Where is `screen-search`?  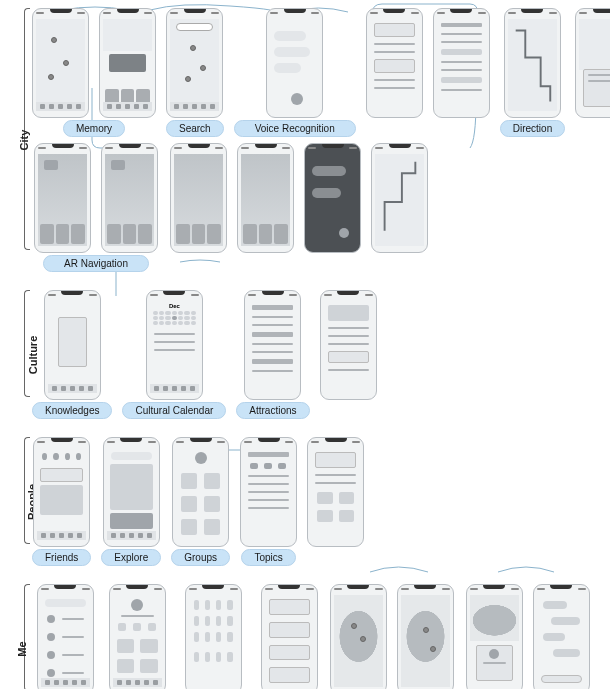
screen-search is located at coordinates (194, 63).